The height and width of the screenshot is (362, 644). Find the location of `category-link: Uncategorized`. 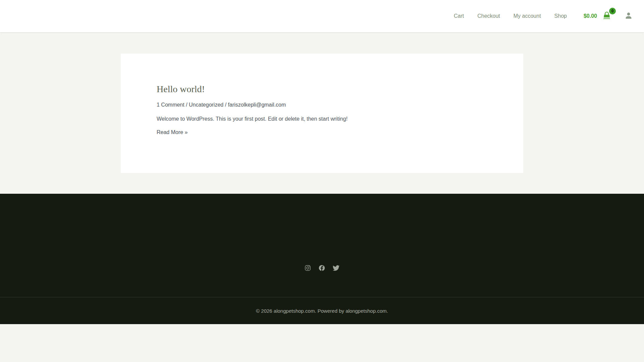

category-link: Uncategorized is located at coordinates (206, 105).